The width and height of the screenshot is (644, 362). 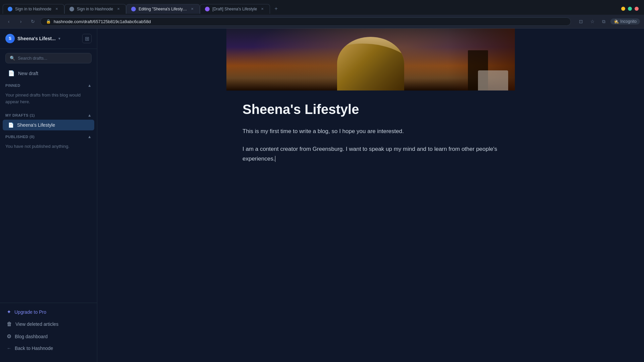 I want to click on right-decoration, so click(x=481, y=60).